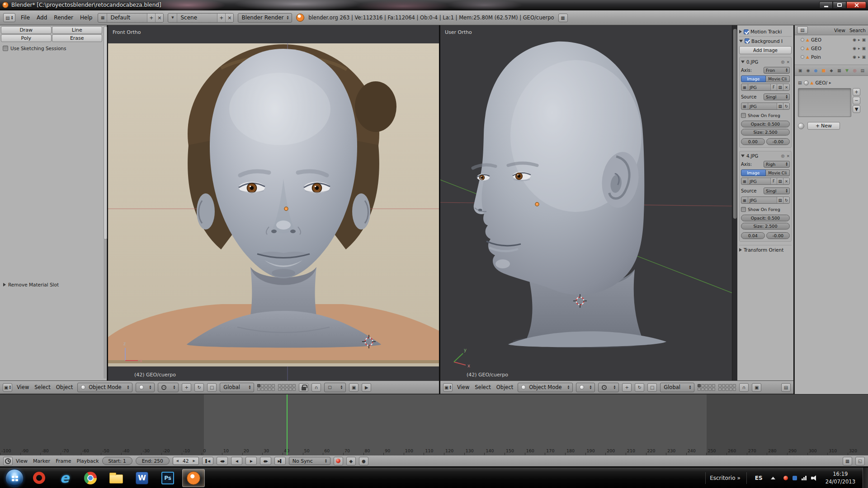 Image resolution: width=868 pixels, height=488 pixels. I want to click on tab-world-icon: ●, so click(816, 70).